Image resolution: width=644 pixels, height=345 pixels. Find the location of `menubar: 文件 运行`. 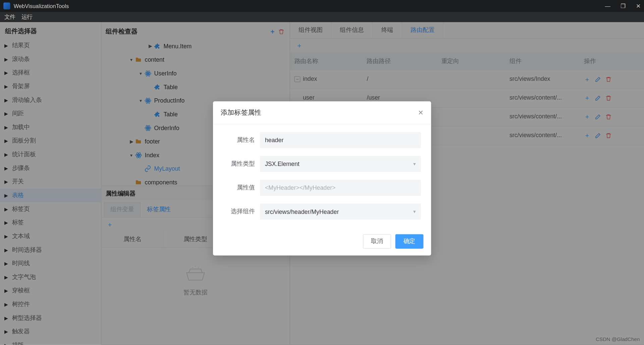

menubar: 文件 运行 is located at coordinates (322, 17).